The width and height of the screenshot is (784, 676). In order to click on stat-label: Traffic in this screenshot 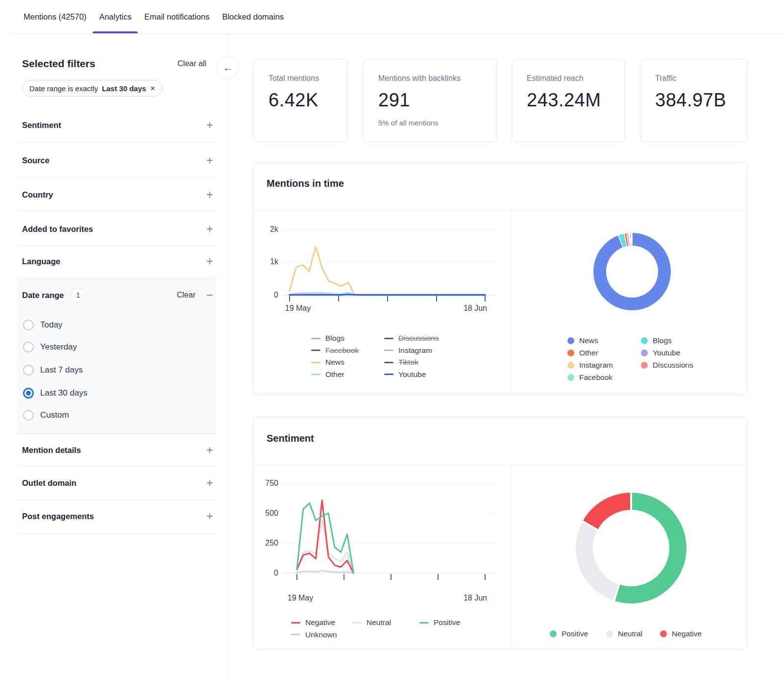, I will do `click(701, 78)`.